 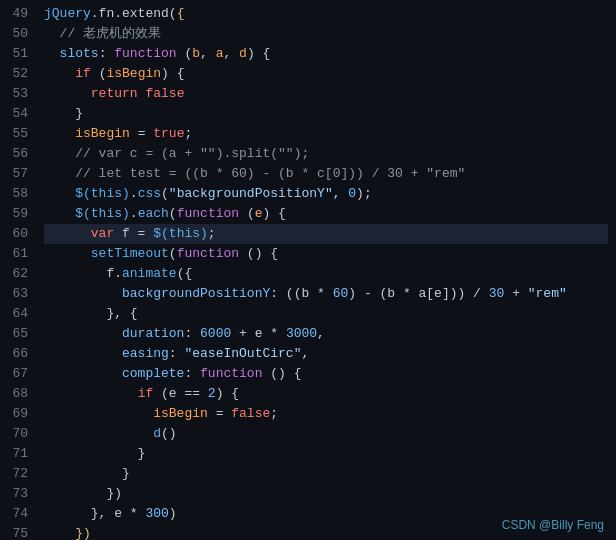 I want to click on code-line-49: jQuery.fn.extend({, so click(x=326, y=14).